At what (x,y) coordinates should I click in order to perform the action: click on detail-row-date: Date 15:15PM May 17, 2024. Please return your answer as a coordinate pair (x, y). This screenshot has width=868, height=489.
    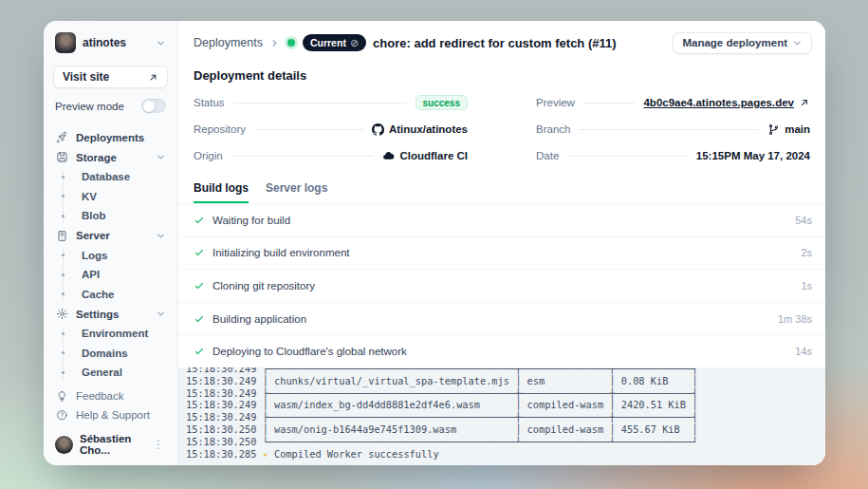
    Looking at the image, I should click on (674, 156).